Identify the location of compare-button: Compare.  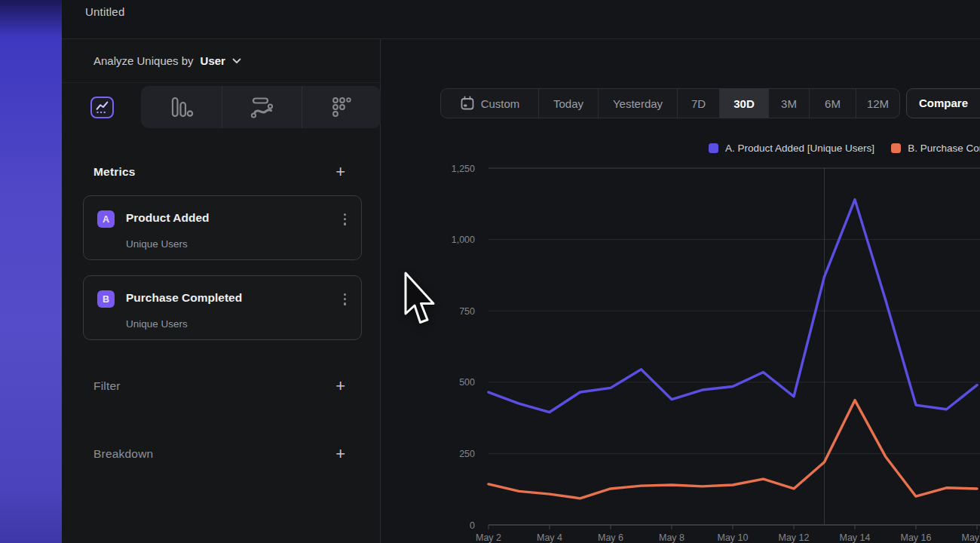
(943, 103).